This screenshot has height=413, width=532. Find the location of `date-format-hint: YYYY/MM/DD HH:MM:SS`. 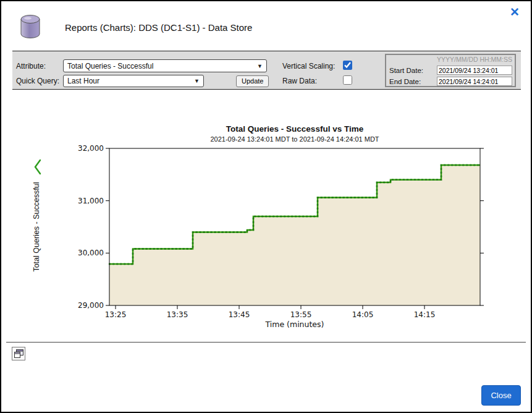

date-format-hint: YYYY/MM/DD HH:MM:SS is located at coordinates (475, 59).